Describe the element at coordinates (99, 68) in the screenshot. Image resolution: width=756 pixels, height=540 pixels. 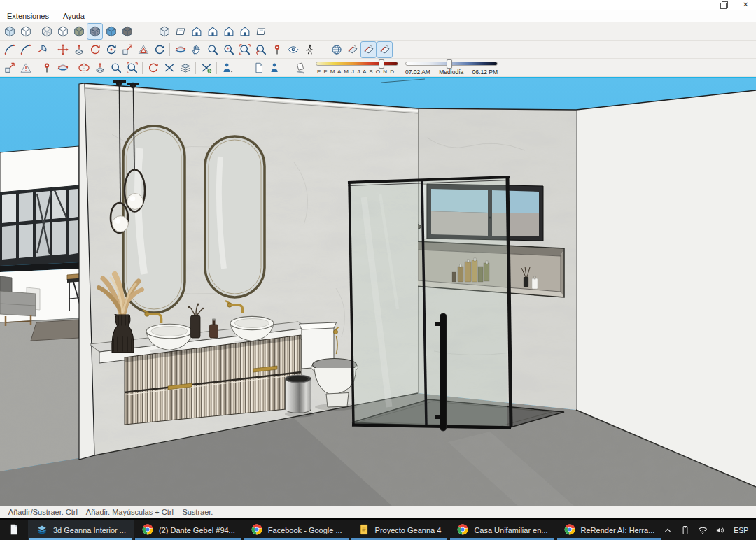
I see `tool-push-2-button` at that location.